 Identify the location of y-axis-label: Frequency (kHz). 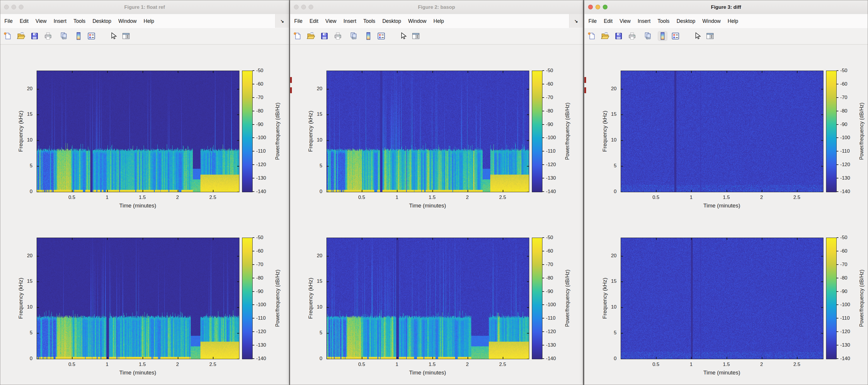
(605, 131).